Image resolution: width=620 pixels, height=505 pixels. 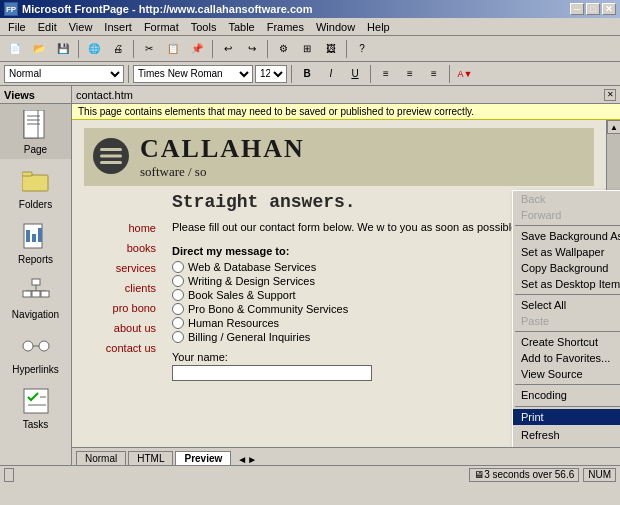 What do you see at coordinates (36, 406) in the screenshot?
I see `view-tasks: Tasks` at bounding box center [36, 406].